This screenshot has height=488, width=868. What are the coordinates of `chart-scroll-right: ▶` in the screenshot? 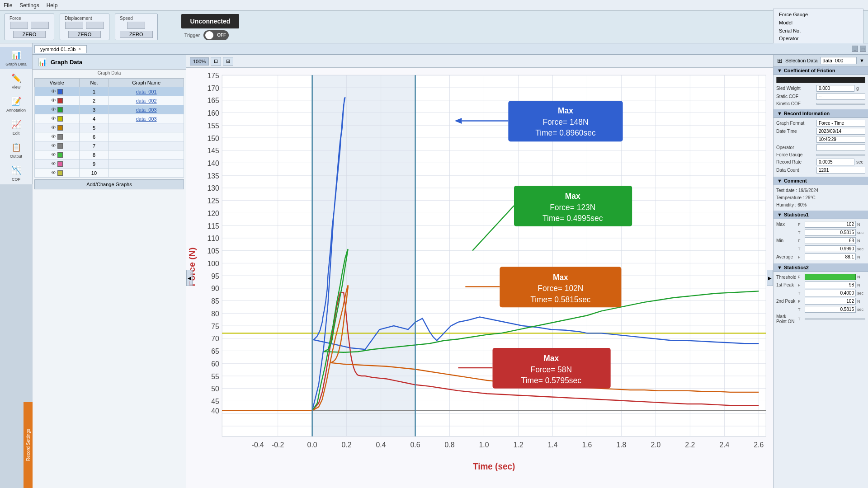 It's located at (770, 278).